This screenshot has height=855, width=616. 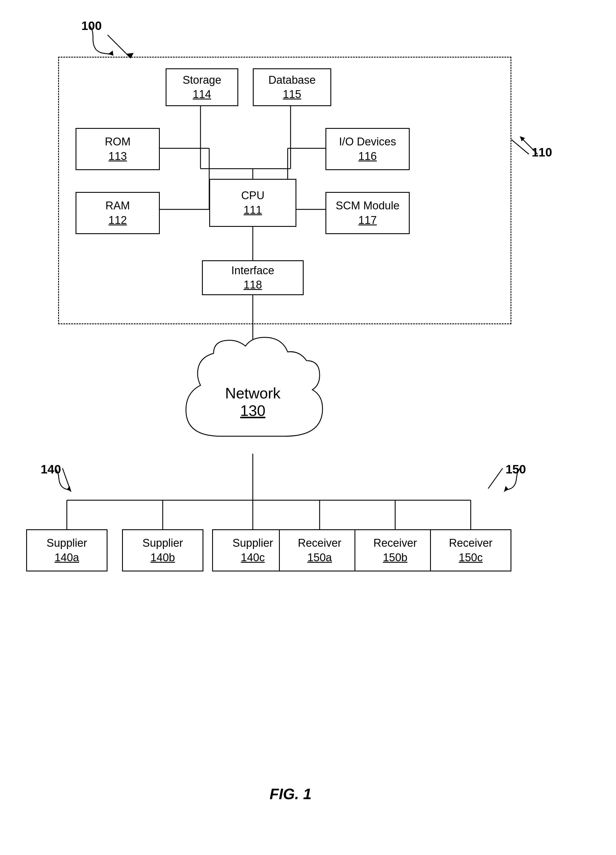 I want to click on network-cloud: Network 130, so click(x=253, y=394).